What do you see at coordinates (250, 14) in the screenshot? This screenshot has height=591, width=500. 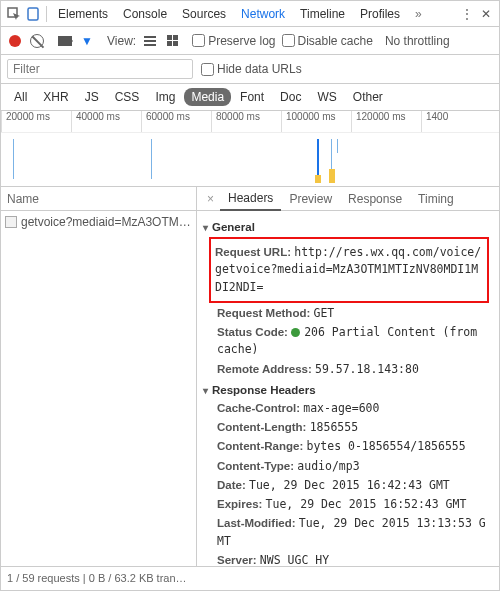 I see `devtools-tabs: Elements Console Sources Network Timelin…` at bounding box center [250, 14].